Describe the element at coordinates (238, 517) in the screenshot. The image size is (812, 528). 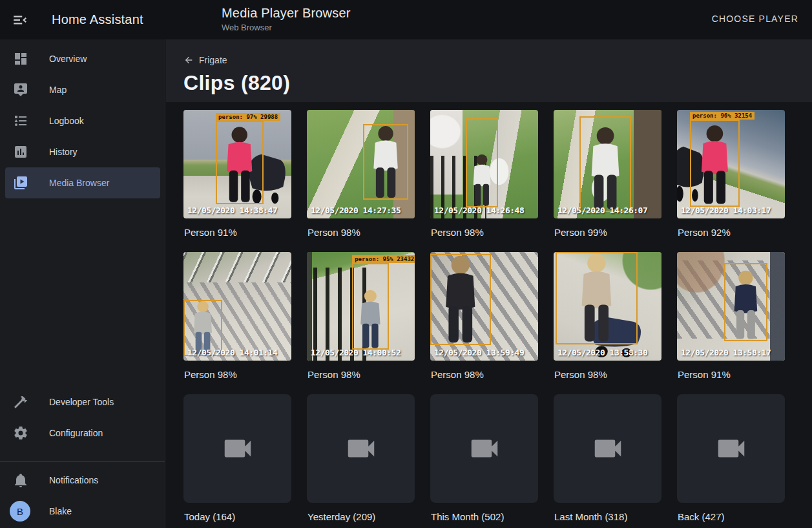
I see `folder-caption: Today (164)` at that location.